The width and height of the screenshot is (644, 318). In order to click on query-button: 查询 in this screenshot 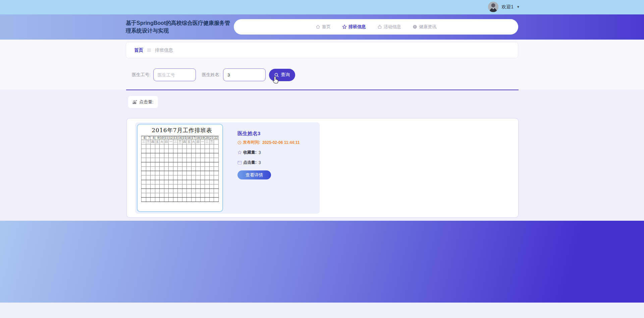, I will do `click(282, 75)`.